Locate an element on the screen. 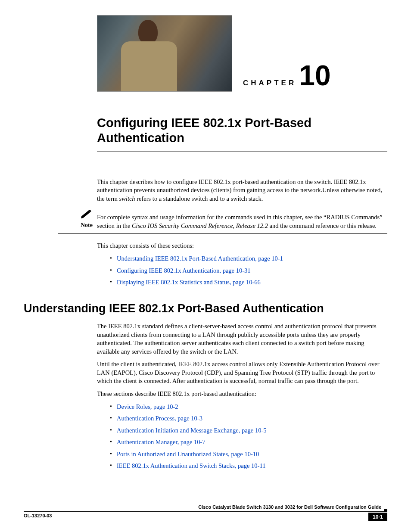 The height and width of the screenshot is (532, 411). consists-text: This chapter consists of these sections: is located at coordinates (242, 246).